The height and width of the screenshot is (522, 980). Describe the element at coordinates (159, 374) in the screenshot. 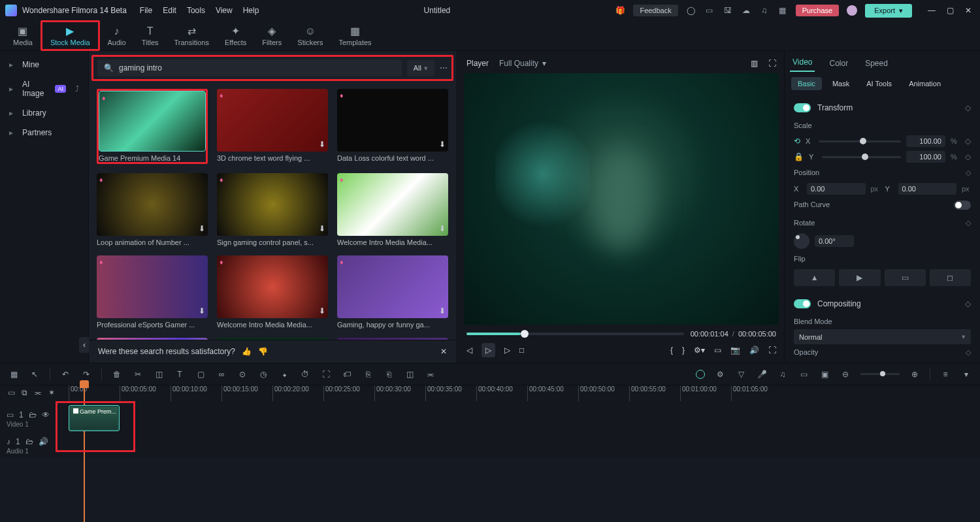

I see `tl-crop-icon: ◫` at that location.